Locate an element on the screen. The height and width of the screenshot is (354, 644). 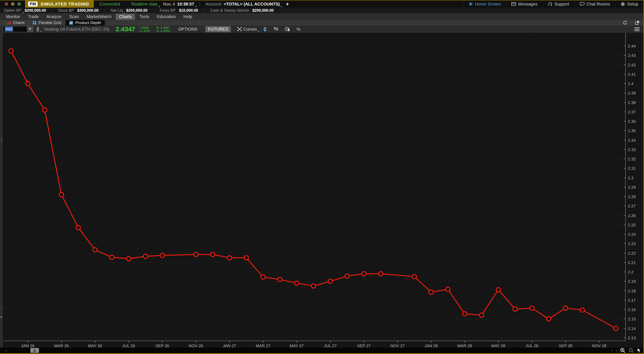
home-screen-button: Home Screen is located at coordinates (484, 4).